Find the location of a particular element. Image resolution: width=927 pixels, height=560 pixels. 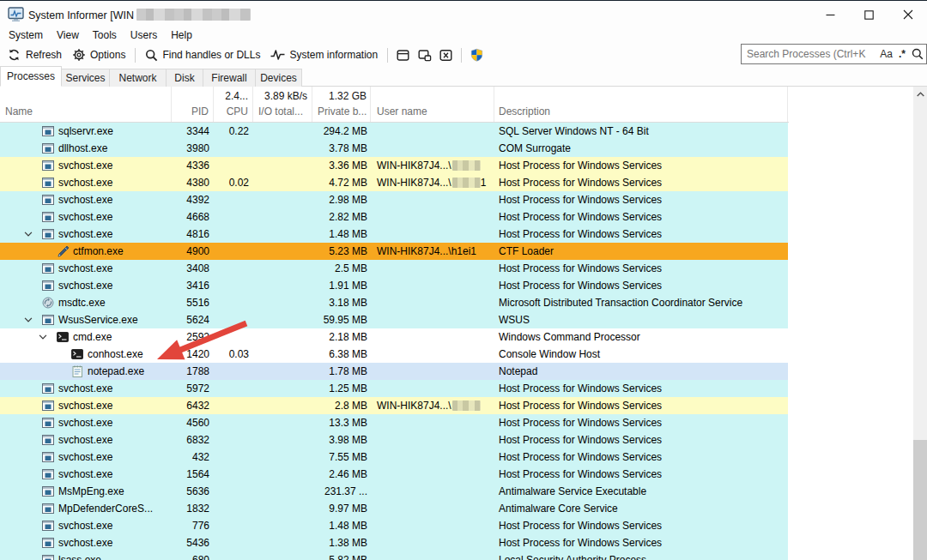

menu-view: View is located at coordinates (68, 36).